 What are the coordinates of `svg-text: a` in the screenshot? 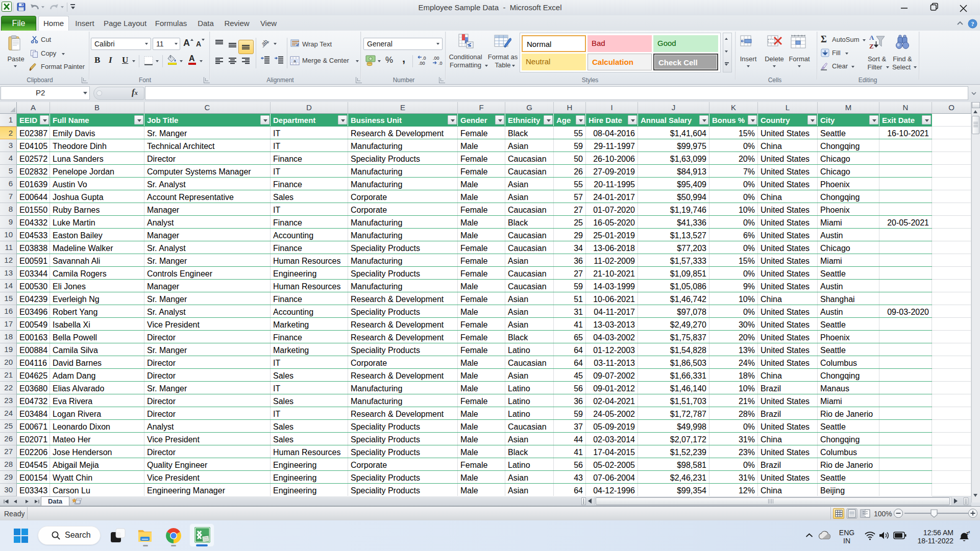 It's located at (295, 61).